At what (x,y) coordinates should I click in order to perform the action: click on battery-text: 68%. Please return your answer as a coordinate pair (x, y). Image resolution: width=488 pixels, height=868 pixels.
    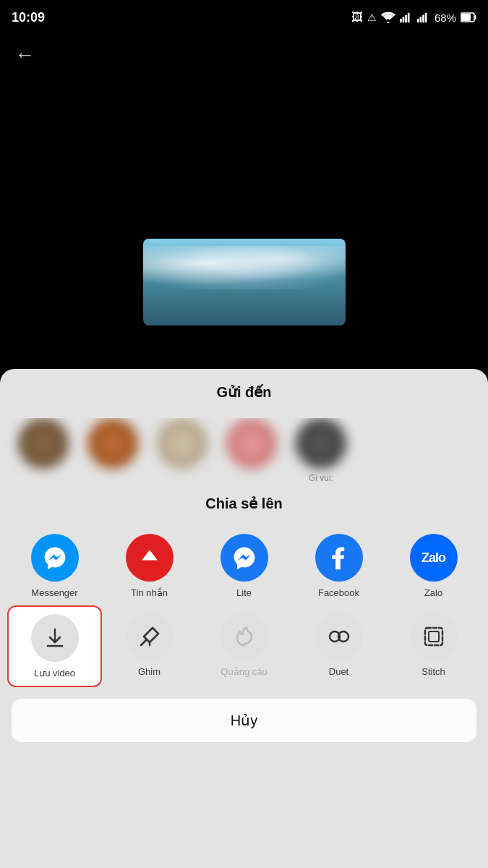
    Looking at the image, I should click on (445, 17).